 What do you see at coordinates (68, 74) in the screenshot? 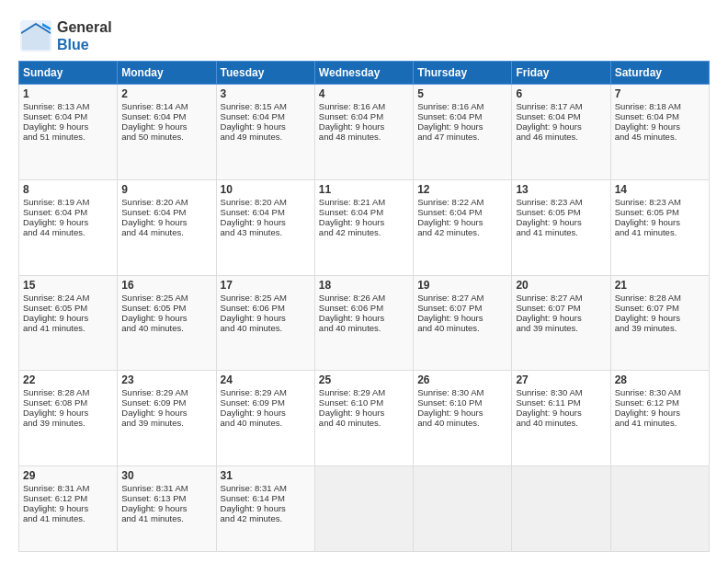
I see `header-sunday: Sunday` at bounding box center [68, 74].